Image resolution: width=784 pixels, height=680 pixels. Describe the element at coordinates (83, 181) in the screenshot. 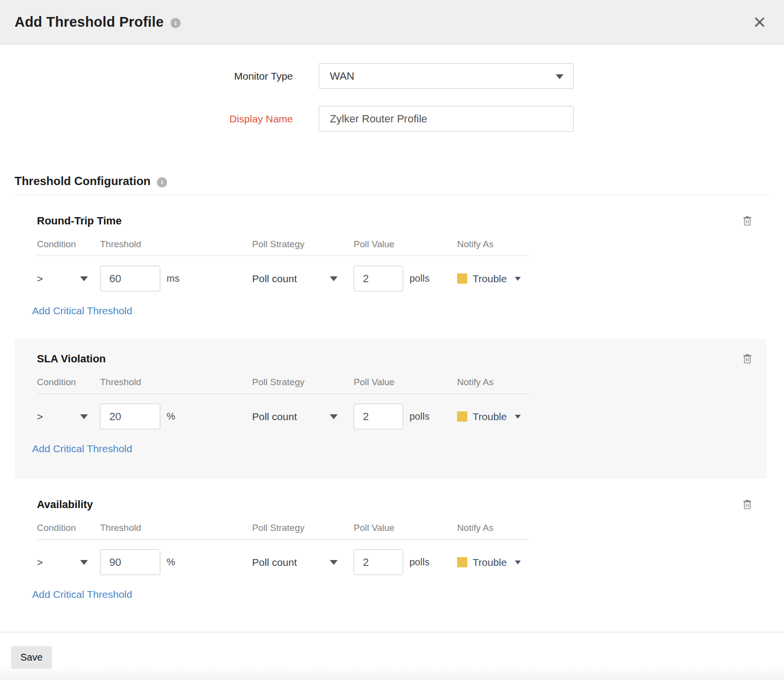

I see `section-title: Threshold Configuration` at that location.